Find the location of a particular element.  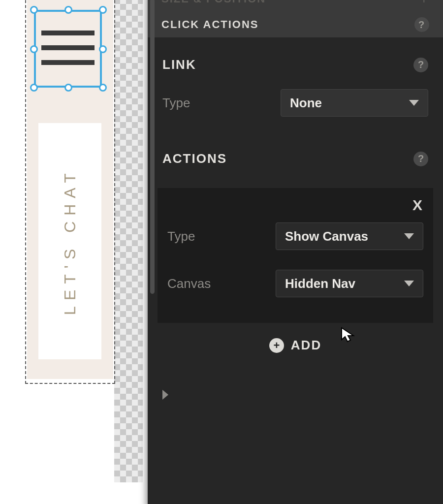

link-heading: LINK is located at coordinates (179, 65).